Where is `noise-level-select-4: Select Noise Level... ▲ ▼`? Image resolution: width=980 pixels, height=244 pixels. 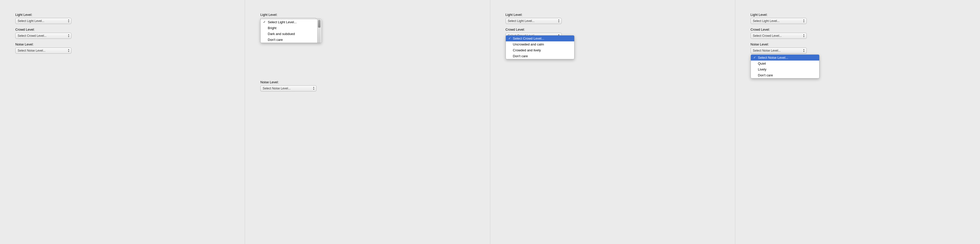 noise-level-select-4: Select Noise Level... ▲ ▼ is located at coordinates (779, 51).